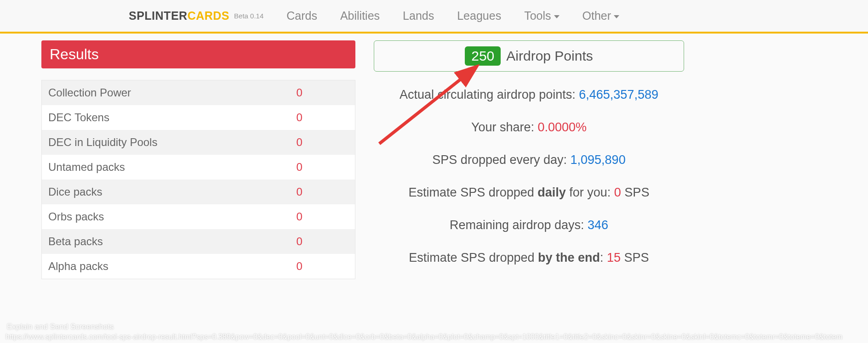 This screenshot has height=343, width=868. What do you see at coordinates (166, 142) in the screenshot?
I see `row-label: DEC in Liquidity Pools` at bounding box center [166, 142].